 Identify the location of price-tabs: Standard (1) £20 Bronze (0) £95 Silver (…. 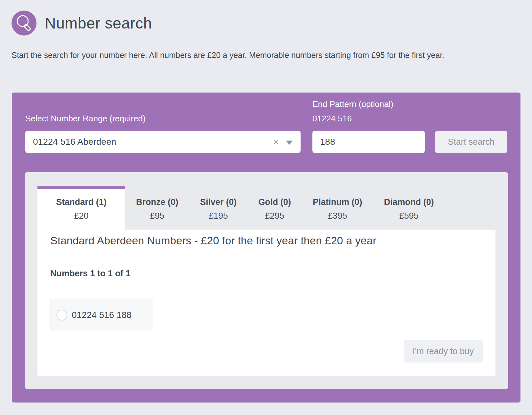
(266, 208).